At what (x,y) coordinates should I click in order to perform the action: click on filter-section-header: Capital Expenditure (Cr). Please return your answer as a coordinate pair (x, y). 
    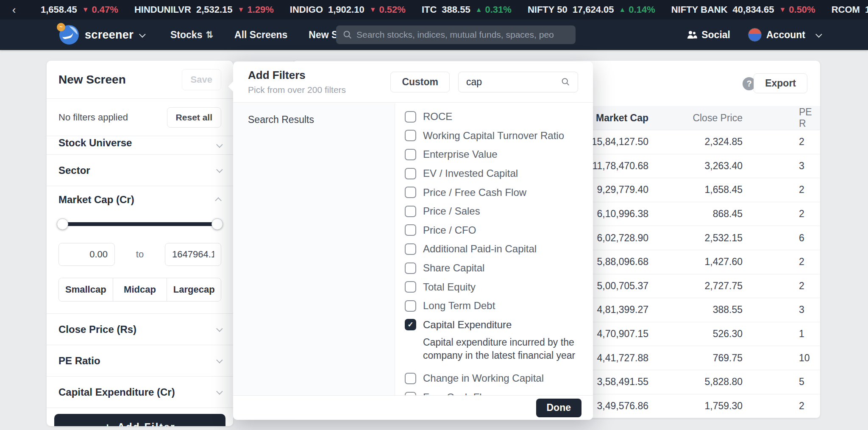
    Looking at the image, I should click on (140, 392).